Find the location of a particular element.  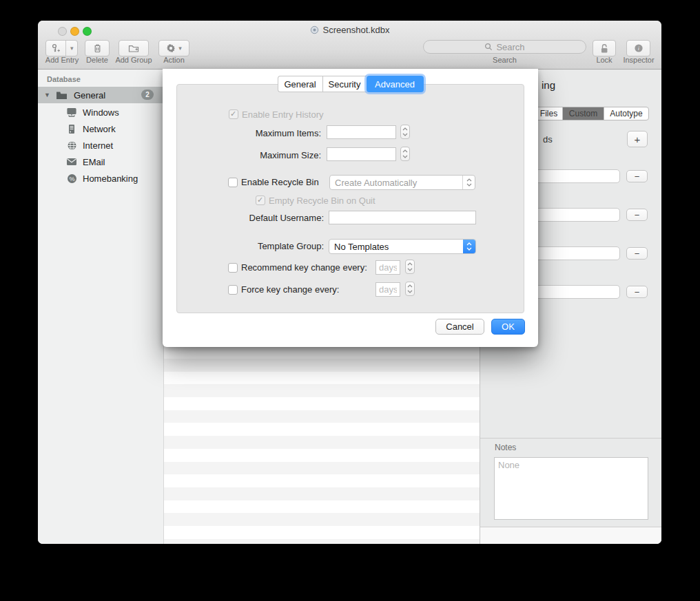

popup-arrows-icon is located at coordinates (469, 246).